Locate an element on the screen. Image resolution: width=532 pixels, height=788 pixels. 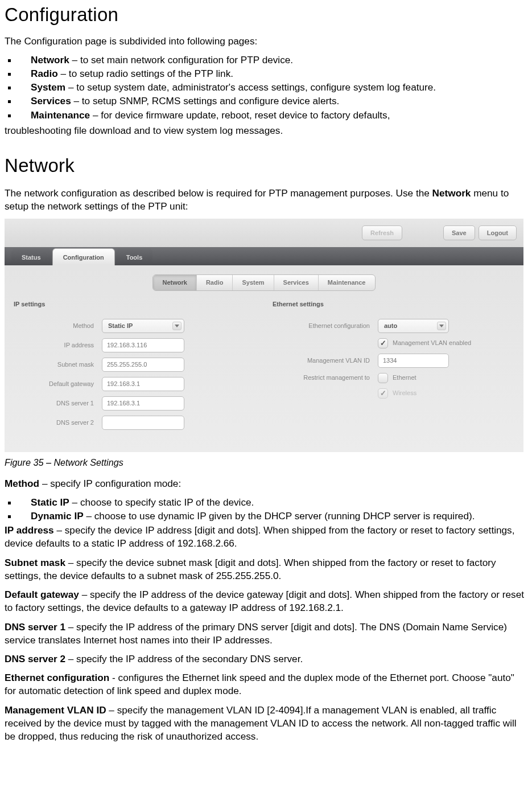
dns2-label: DNS server 2 is located at coordinates (58, 422).